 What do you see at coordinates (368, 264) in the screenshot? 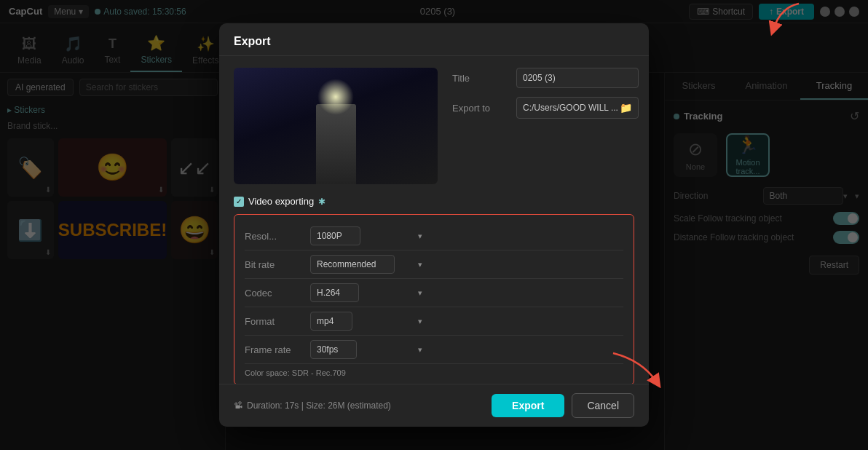
I see `bitrate-select-wrapper: Recommended Low High` at bounding box center [368, 264].